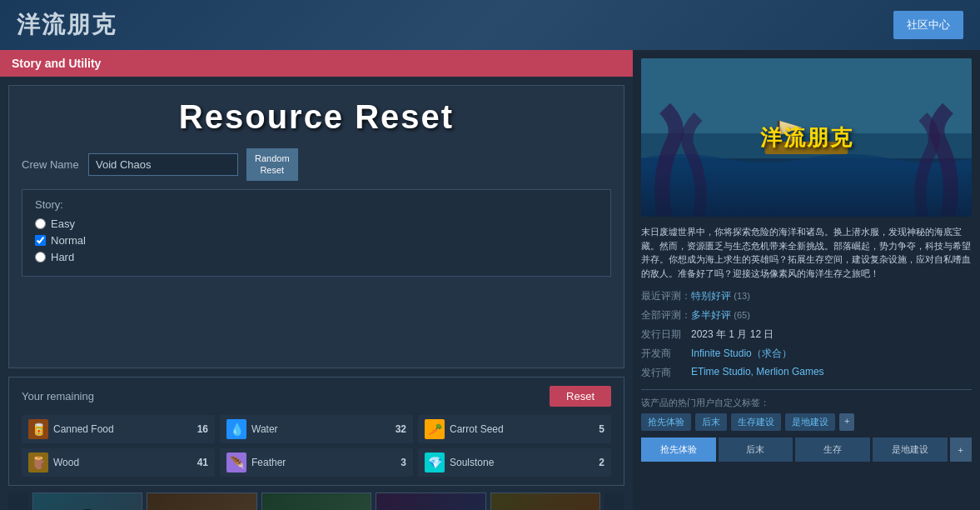 The height and width of the screenshot is (510, 980). Describe the element at coordinates (62, 257) in the screenshot. I see `hard-label: Hard` at that location.